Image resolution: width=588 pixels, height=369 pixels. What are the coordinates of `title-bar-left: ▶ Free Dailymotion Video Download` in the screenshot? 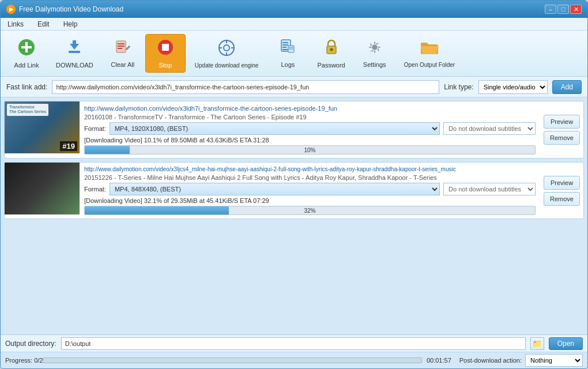 It's located at (65, 9).